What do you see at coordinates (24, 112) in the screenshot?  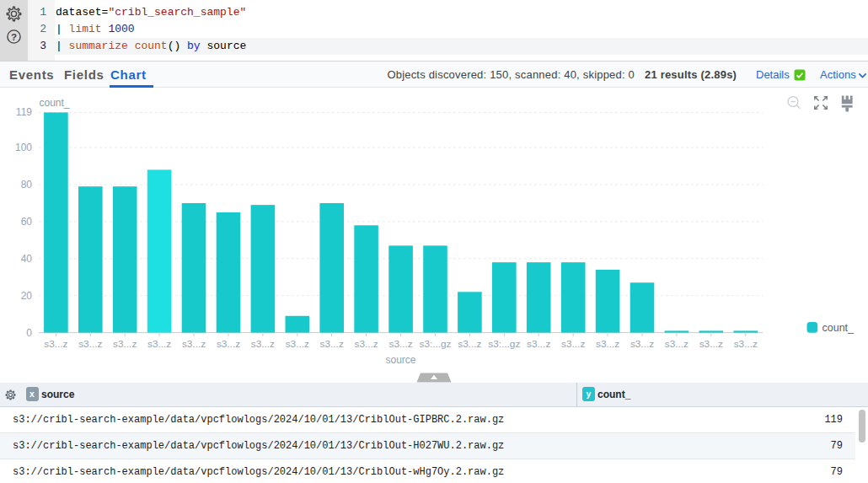 I see `svg-text: 119` at bounding box center [24, 112].